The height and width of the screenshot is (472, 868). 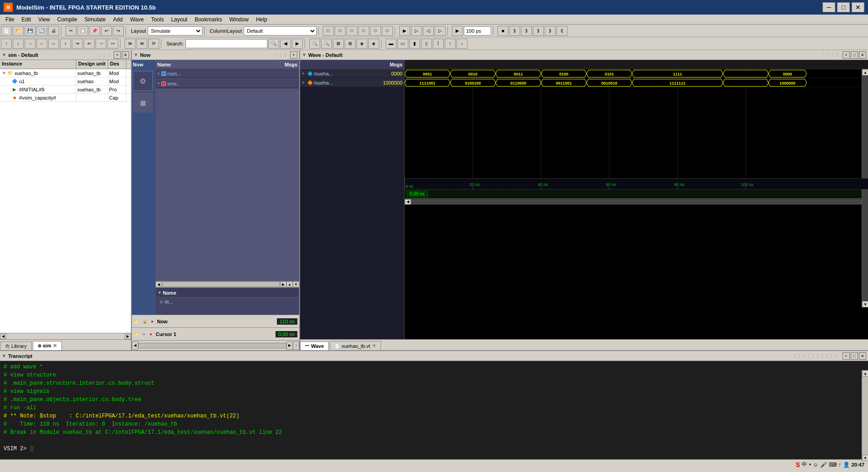 What do you see at coordinates (328, 31) in the screenshot?
I see `tb-btn-a: ⬡` at bounding box center [328, 31].